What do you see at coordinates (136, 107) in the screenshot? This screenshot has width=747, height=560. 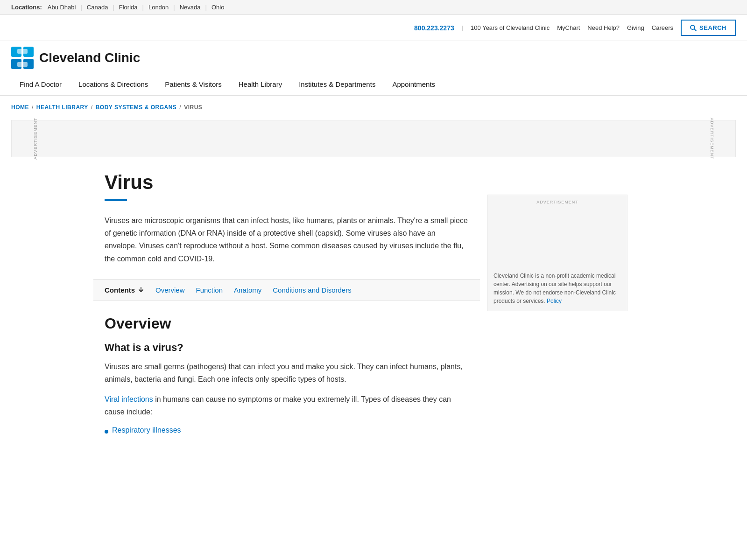 I see `breadcrumb-body-systems: BODY SYSTEMS & ORGANS` at bounding box center [136, 107].